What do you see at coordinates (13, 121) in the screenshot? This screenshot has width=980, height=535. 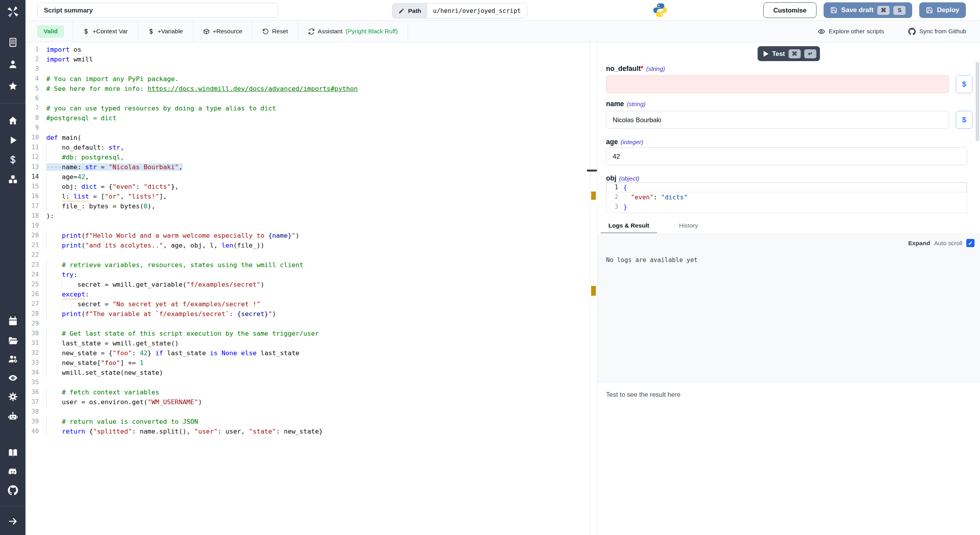 I see `home-icon` at bounding box center [13, 121].